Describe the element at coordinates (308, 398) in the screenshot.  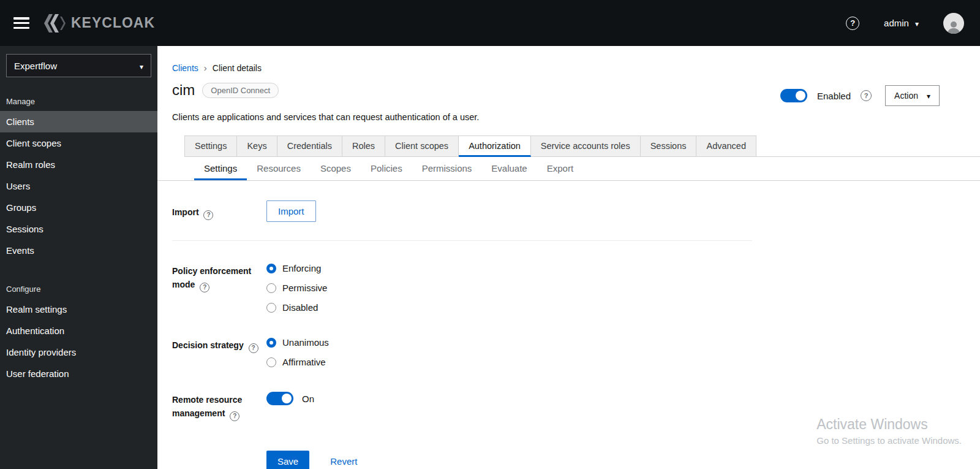
I see `remote-resource-management-state: On` at that location.